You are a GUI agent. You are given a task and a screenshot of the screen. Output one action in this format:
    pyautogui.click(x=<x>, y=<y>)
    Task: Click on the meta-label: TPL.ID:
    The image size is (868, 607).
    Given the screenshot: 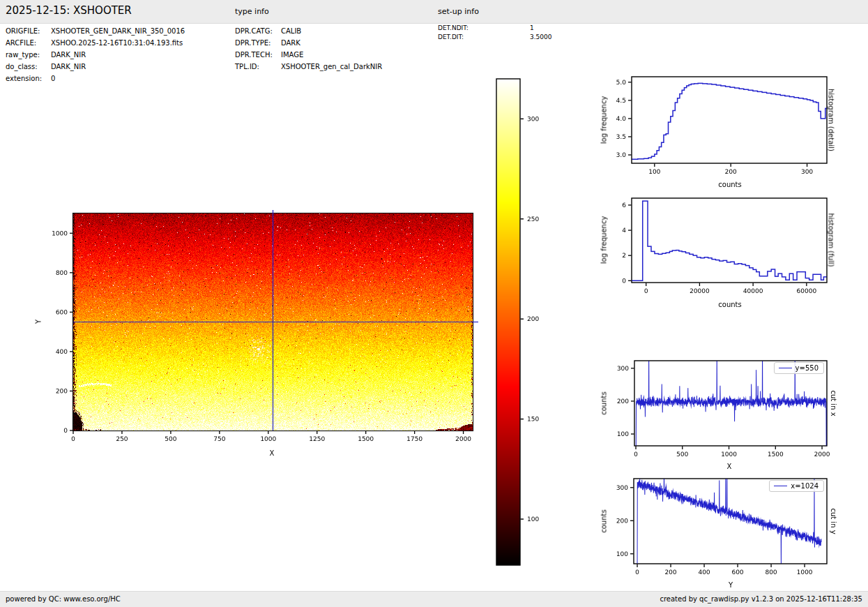 What is the action you would take?
    pyautogui.click(x=247, y=67)
    